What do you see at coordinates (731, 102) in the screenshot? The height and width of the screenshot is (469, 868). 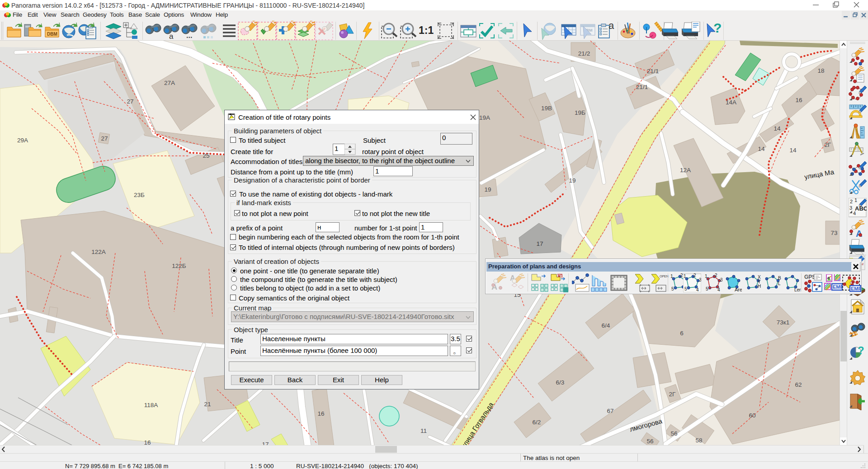 I see `svg-text: 14А` at bounding box center [731, 102].